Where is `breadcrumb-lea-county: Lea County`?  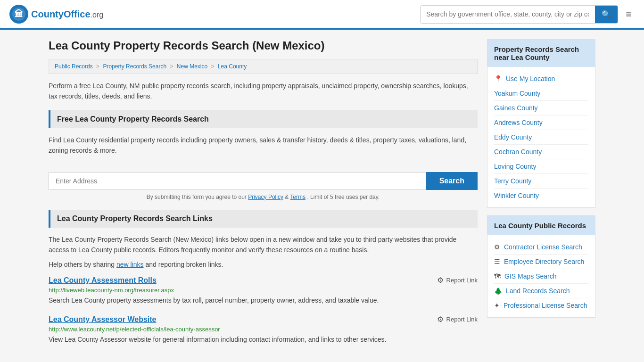
breadcrumb-lea-county: Lea County is located at coordinates (232, 66).